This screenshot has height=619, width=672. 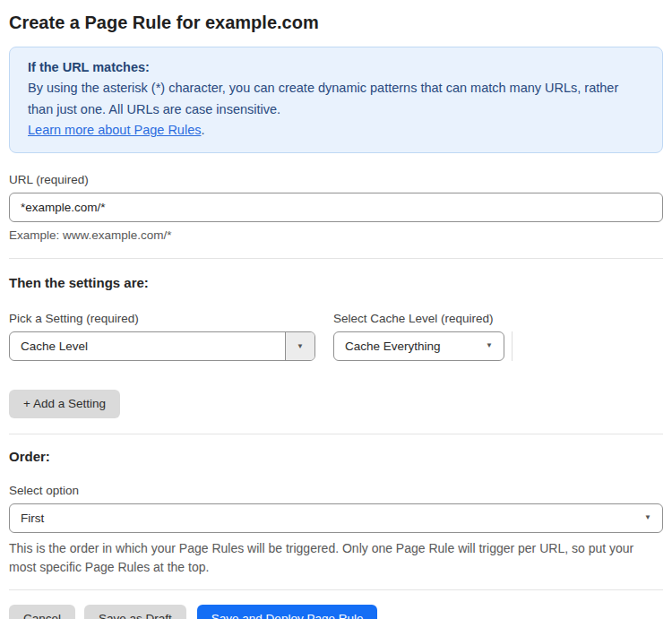 What do you see at coordinates (336, 99) in the screenshot?
I see `info-box-body: By using the asterisk (*) character, you…` at bounding box center [336, 99].